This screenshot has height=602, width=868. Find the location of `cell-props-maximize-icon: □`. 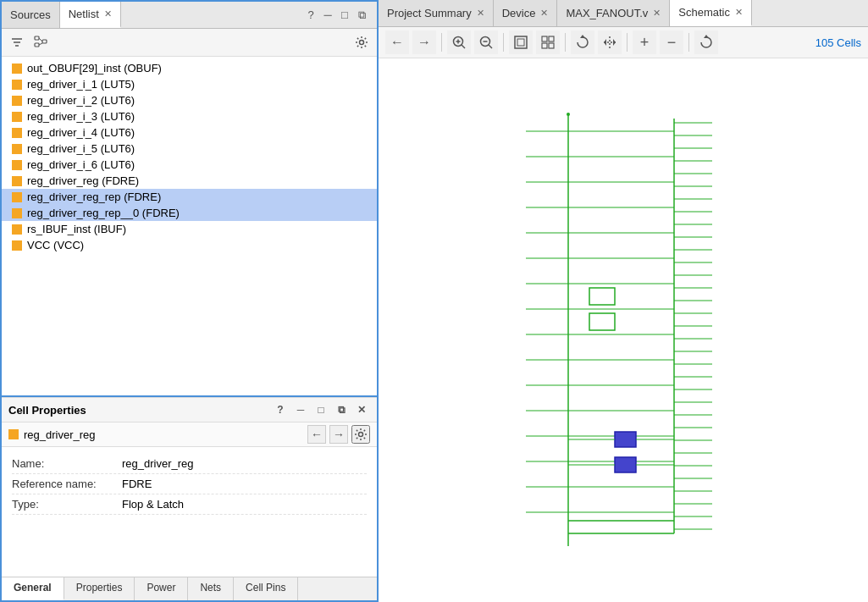

cell-props-maximize-icon: □ is located at coordinates (321, 410).